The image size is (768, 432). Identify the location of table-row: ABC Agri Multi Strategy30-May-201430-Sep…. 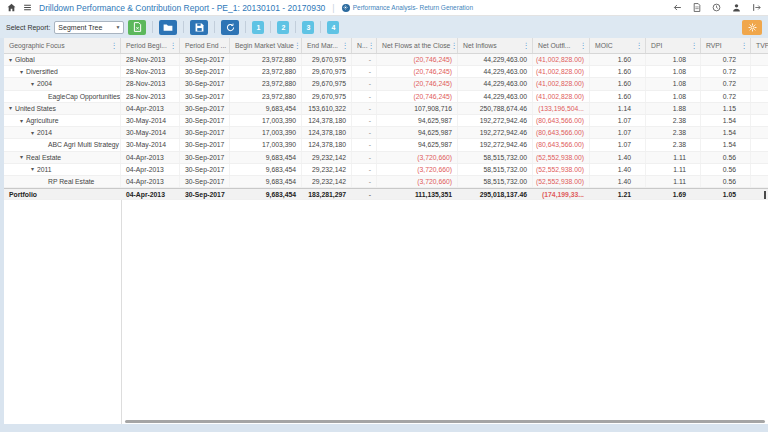
(386, 145).